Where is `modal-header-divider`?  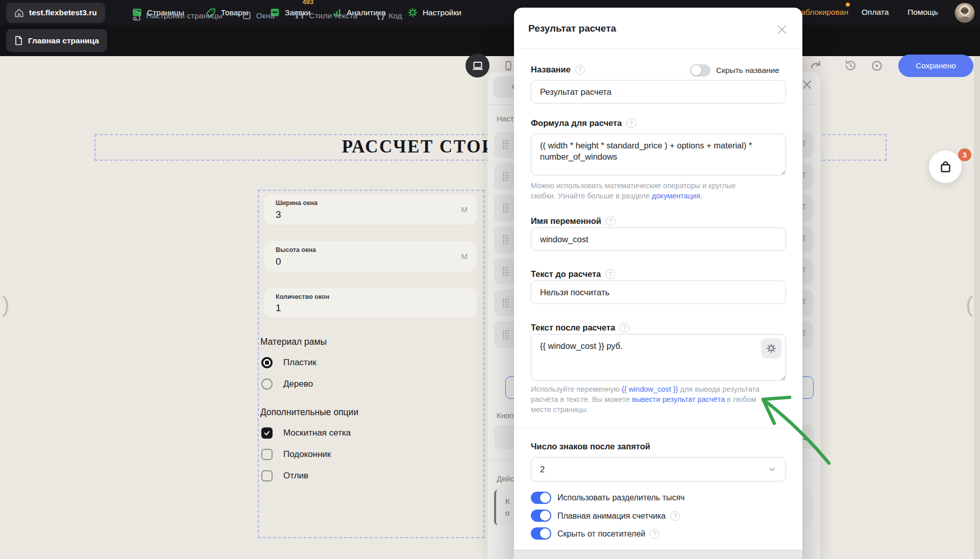 modal-header-divider is located at coordinates (658, 49).